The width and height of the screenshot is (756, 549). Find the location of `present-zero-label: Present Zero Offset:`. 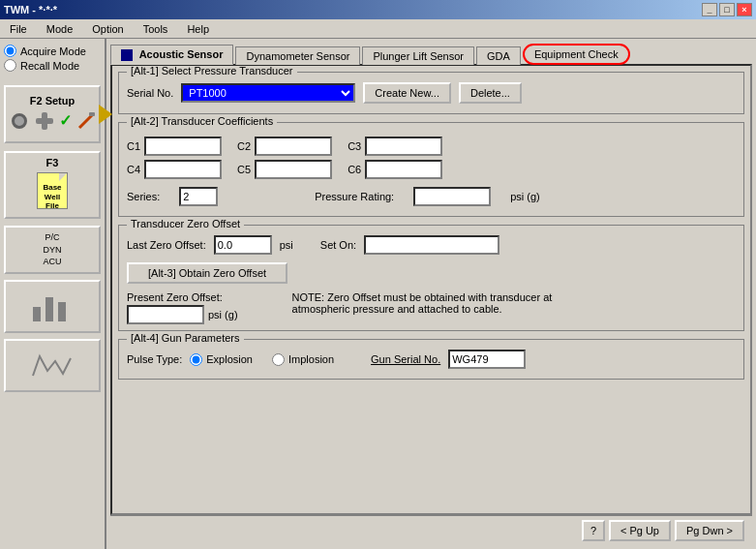

present-zero-label: Present Zero Offset: is located at coordinates (182, 297).